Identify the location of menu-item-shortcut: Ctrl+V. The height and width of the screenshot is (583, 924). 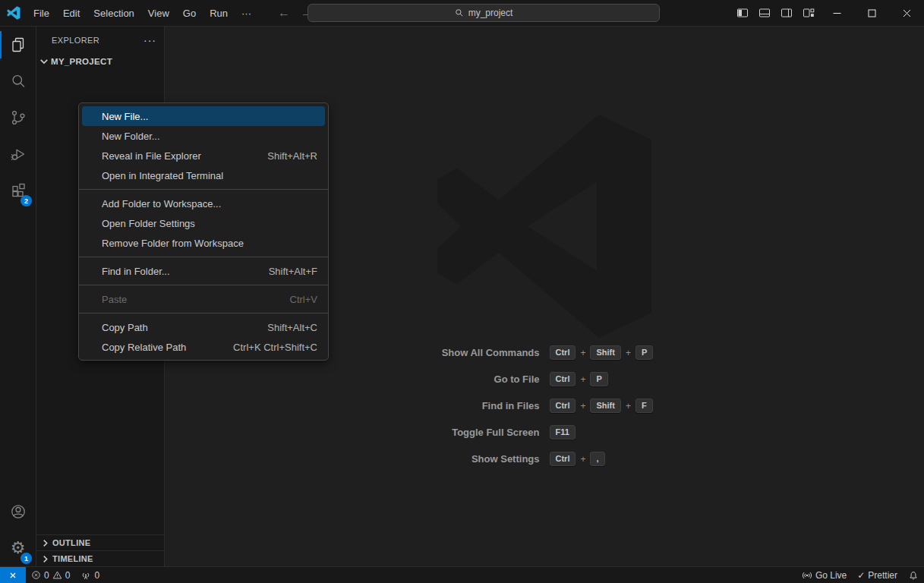
(304, 299).